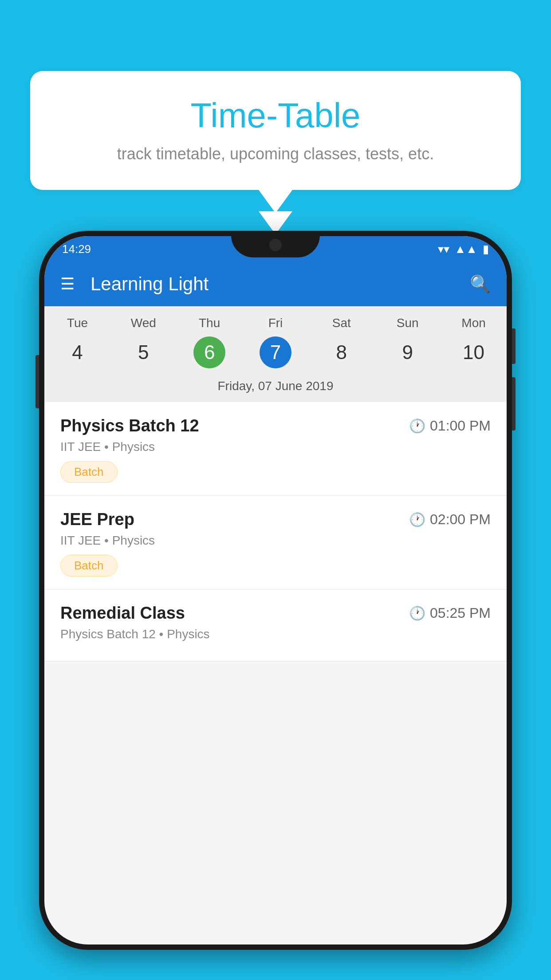  What do you see at coordinates (474, 352) in the screenshot?
I see `day-number: 10` at bounding box center [474, 352].